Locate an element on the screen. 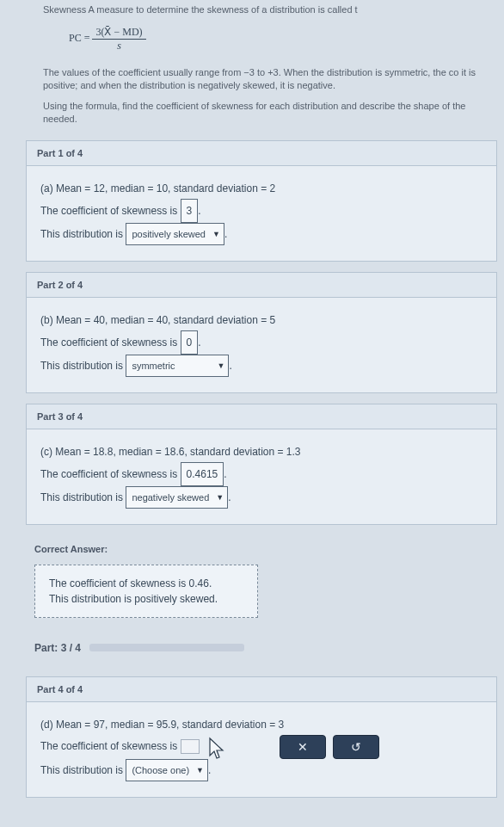  cursor-icon is located at coordinates (218, 749).